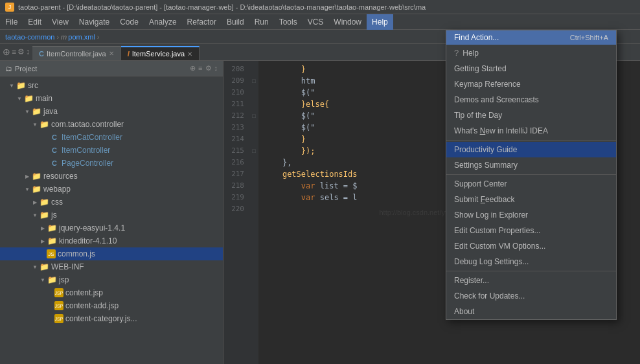  Describe the element at coordinates (111, 189) in the screenshot. I see `tree-item-webapp: ▼ 📁 webapp` at that location.